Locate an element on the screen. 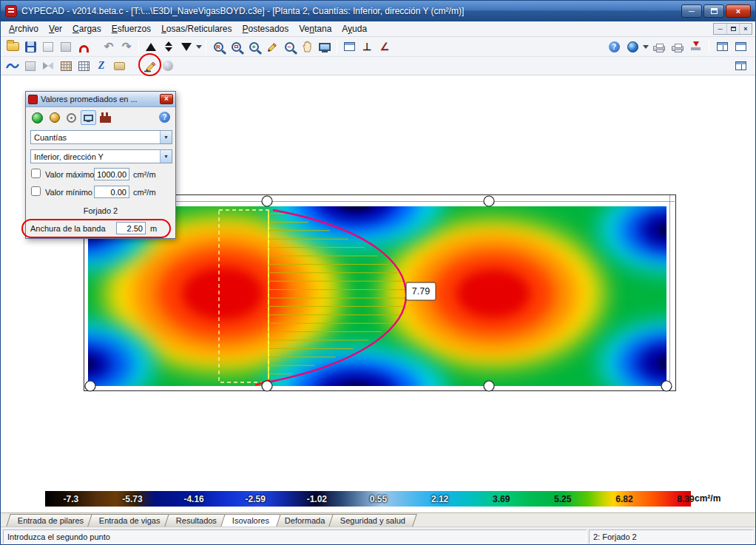 The height and width of the screenshot is (545, 756). tab-seguridad-y-salud: Seguridad y salud is located at coordinates (374, 521).